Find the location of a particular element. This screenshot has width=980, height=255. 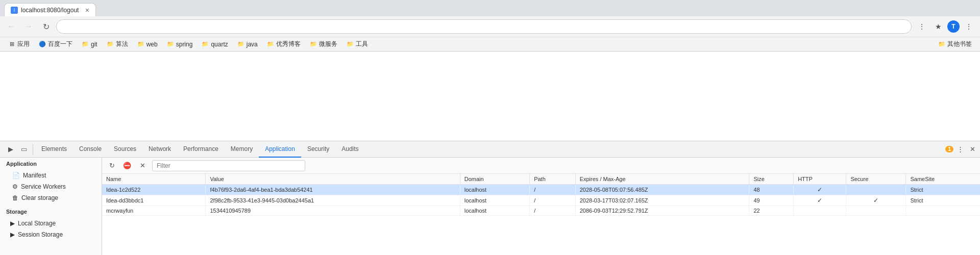

bookmark-apps: ⊞ 应用 is located at coordinates (19, 44).